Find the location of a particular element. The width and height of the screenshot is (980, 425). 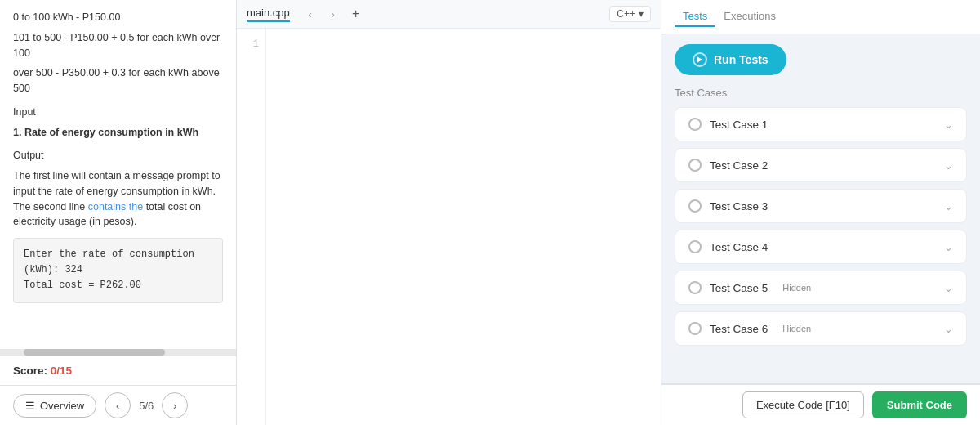

test-case-name-6: Test Case 6 is located at coordinates (738, 329).